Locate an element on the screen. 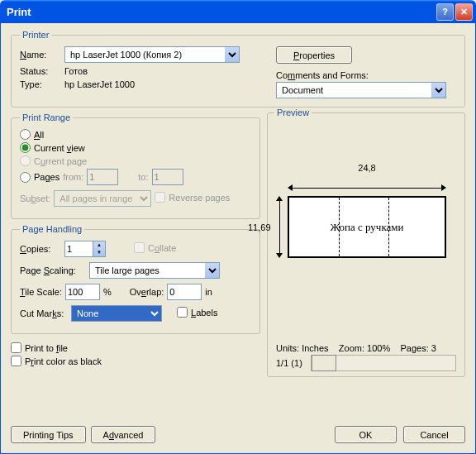 This screenshot has height=454, width=476. preview-height: 11,69 is located at coordinates (259, 227).